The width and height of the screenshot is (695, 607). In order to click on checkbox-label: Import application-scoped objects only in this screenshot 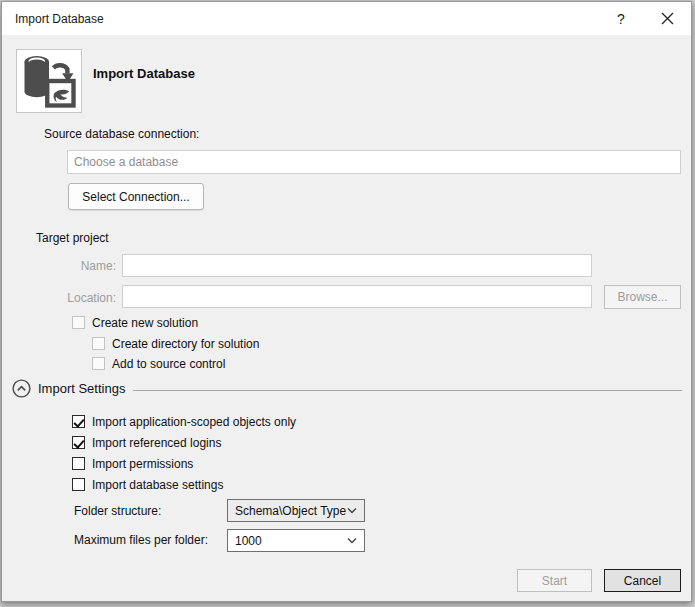, I will do `click(194, 422)`.